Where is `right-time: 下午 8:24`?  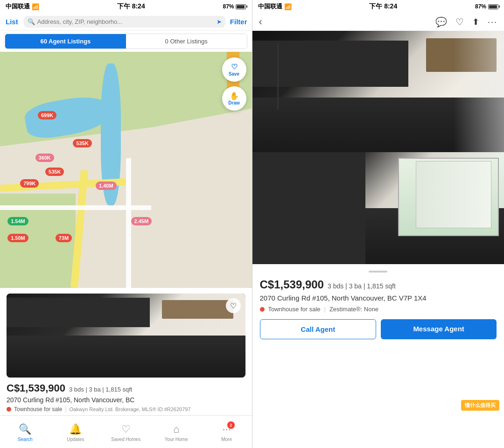
right-time: 下午 8:24 is located at coordinates (383, 7).